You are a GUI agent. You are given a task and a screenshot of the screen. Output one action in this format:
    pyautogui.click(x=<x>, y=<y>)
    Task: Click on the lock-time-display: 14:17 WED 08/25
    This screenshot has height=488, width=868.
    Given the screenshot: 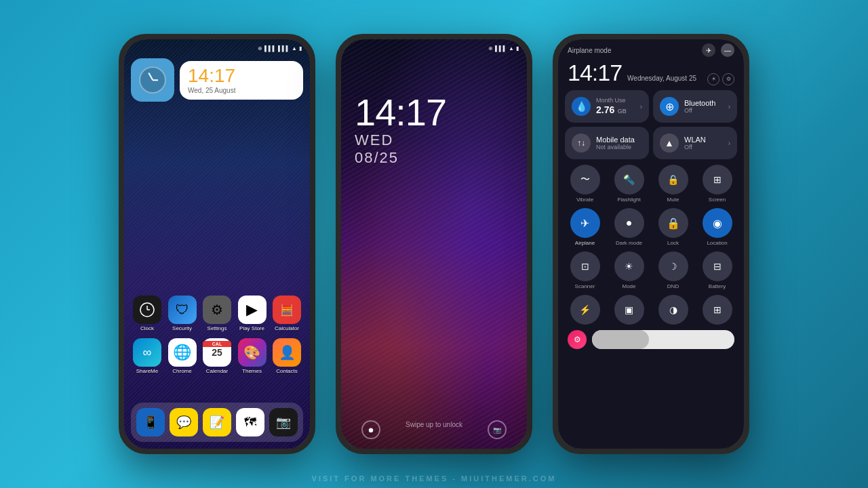 What is the action you would take?
    pyautogui.click(x=400, y=130)
    